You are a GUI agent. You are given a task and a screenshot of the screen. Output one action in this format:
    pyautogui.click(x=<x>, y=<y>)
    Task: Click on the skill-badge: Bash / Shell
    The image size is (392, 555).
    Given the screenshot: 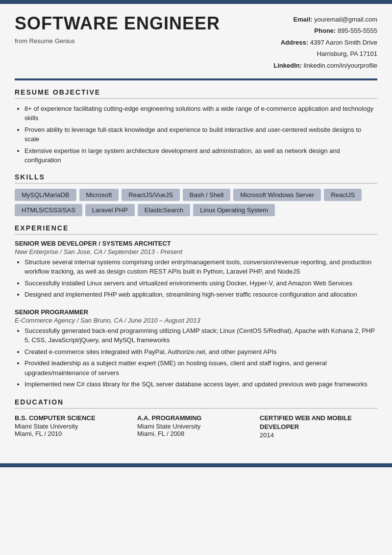 What is the action you would take?
    pyautogui.click(x=207, y=195)
    